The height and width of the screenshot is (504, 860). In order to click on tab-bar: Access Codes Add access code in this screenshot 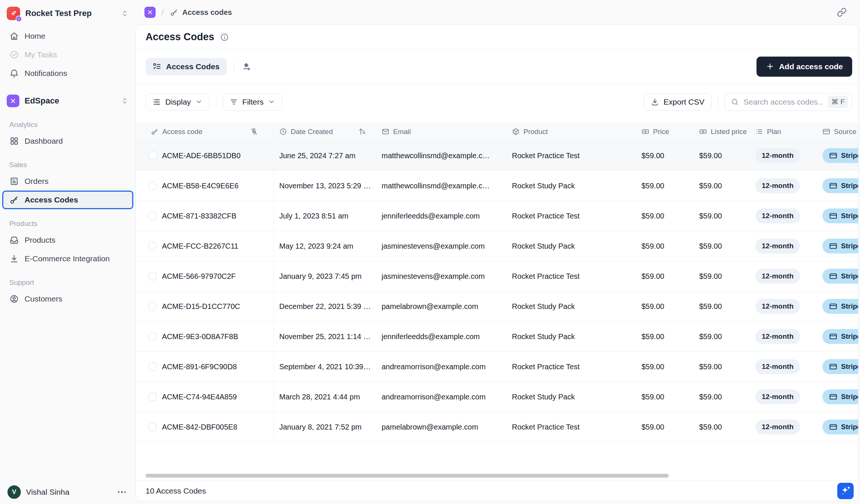, I will do `click(497, 67)`.